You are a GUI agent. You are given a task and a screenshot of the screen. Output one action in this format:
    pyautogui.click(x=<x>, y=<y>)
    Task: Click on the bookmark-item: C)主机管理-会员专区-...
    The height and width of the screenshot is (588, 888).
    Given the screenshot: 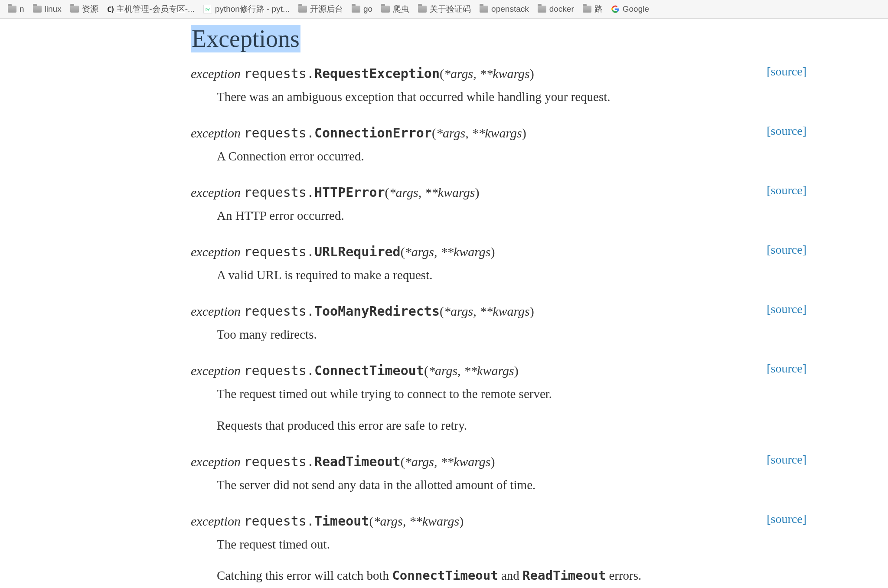 What is the action you would take?
    pyautogui.click(x=151, y=9)
    